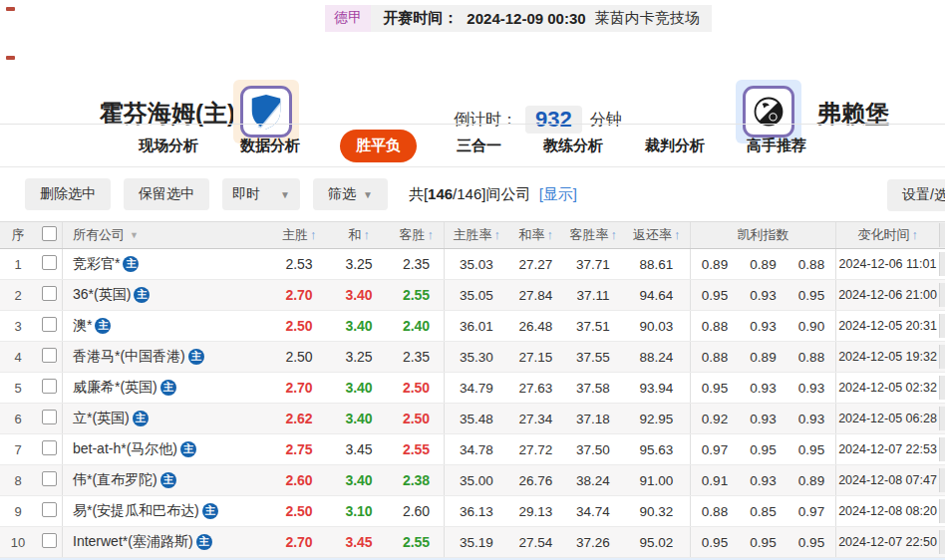 The height and width of the screenshot is (560, 945). What do you see at coordinates (82, 326) in the screenshot?
I see `company-name: 澳*` at bounding box center [82, 326].